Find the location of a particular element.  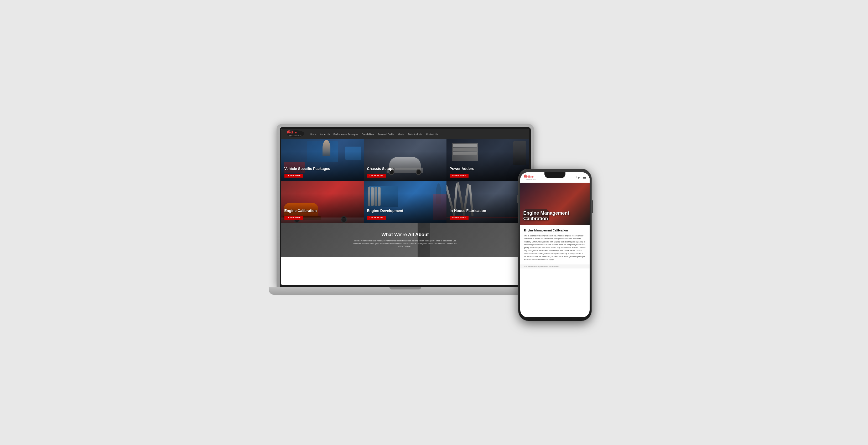

learn-more-fabrication: LEARN MORE is located at coordinates (459, 218).